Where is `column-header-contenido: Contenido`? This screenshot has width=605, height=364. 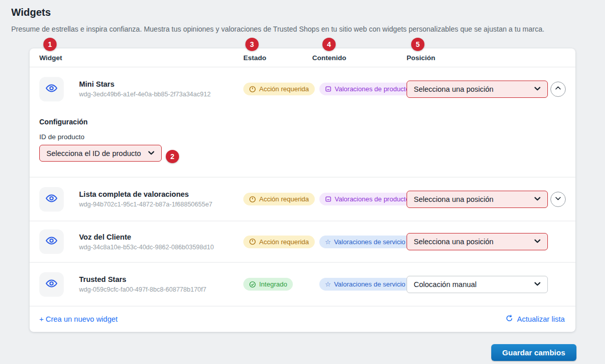
column-header-contenido: Contenido is located at coordinates (359, 58).